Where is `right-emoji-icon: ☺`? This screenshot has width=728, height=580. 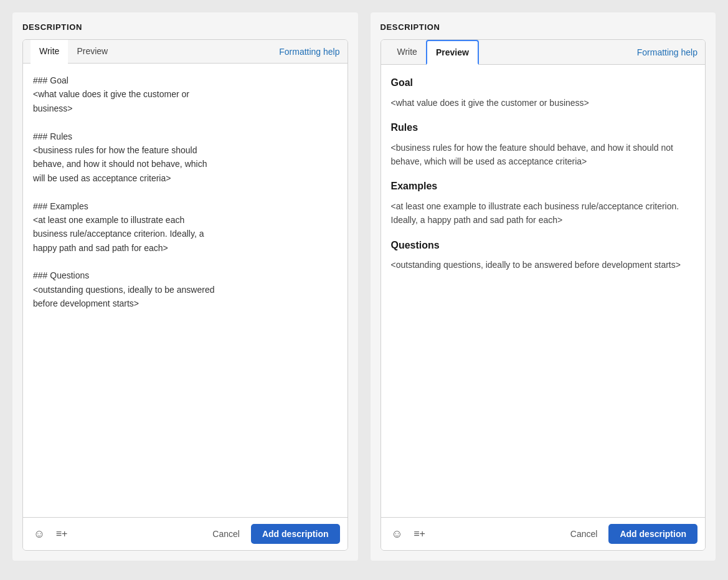
right-emoji-icon: ☺ is located at coordinates (397, 534).